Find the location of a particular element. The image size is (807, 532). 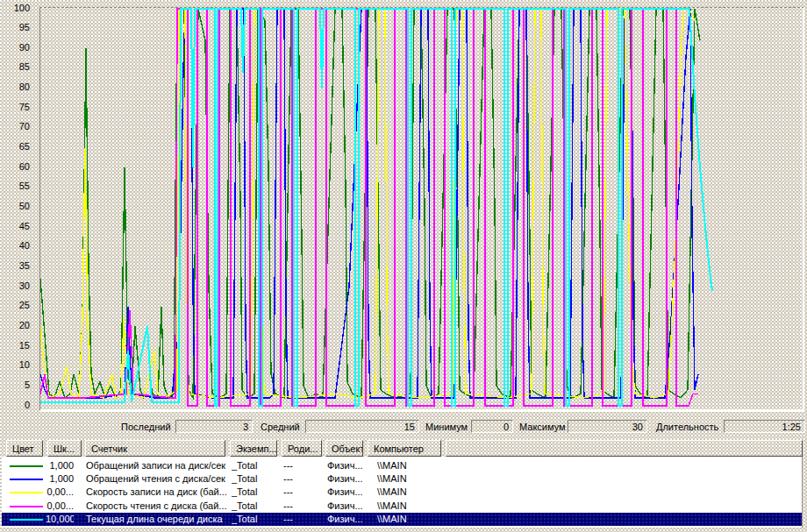

column-header-object: Объект is located at coordinates (344, 449).